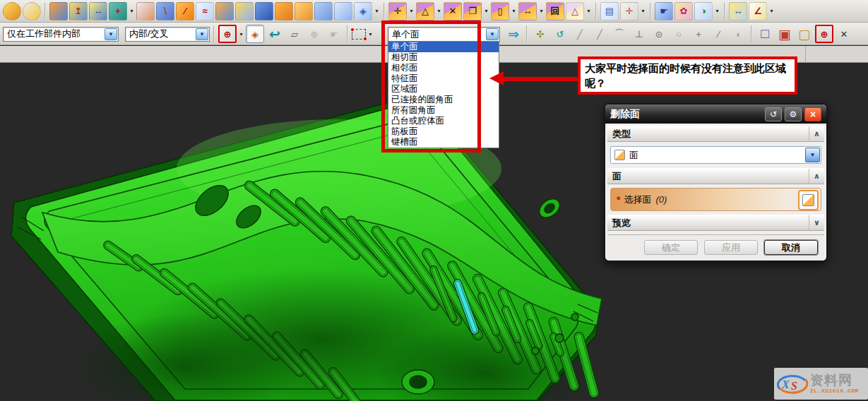 The width and height of the screenshot is (868, 401). What do you see at coordinates (118, 11) in the screenshot?
I see `unite-boolean-icon: +` at bounding box center [118, 11].